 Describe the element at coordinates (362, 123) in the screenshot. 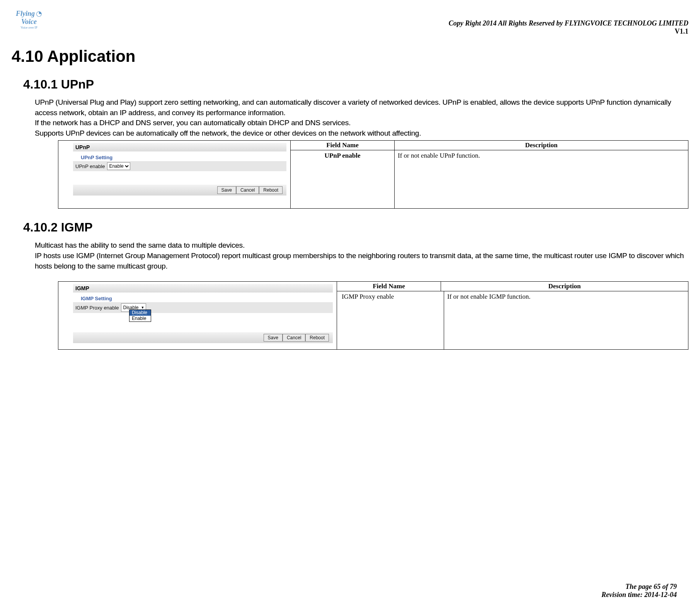

I see `upnp-paragraph-2: If the network has a DHCP and DNS server…` at that location.